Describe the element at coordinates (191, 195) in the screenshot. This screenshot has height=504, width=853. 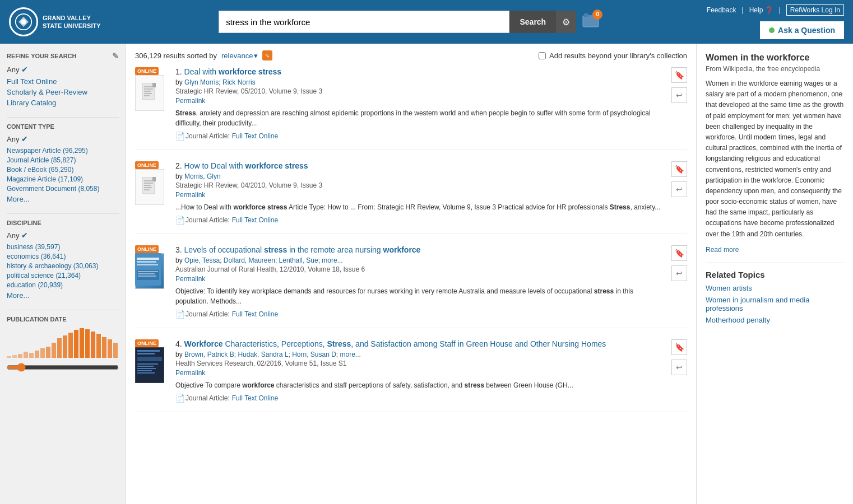
I see `result-permalink-2: Permalink` at that location.